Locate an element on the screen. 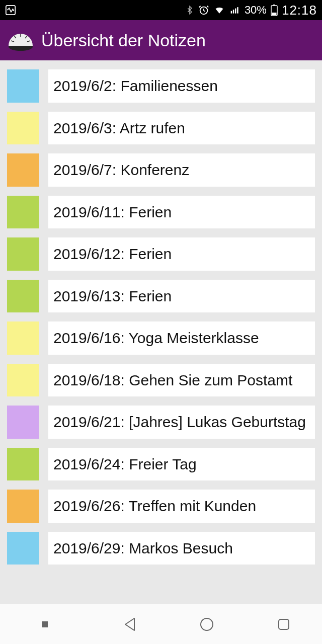 Image resolution: width=322 pixels, height=644 pixels. note-card: 2019/6/7: Konferenz is located at coordinates (182, 170).